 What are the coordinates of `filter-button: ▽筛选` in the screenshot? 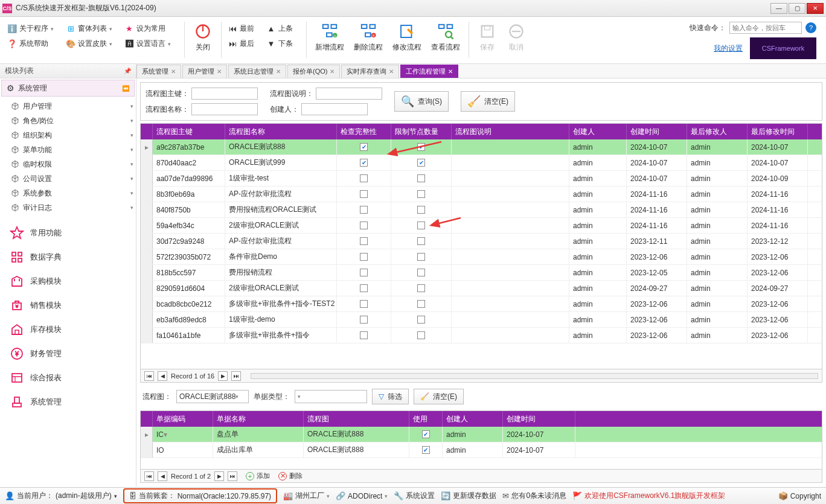 It's located at (390, 397).